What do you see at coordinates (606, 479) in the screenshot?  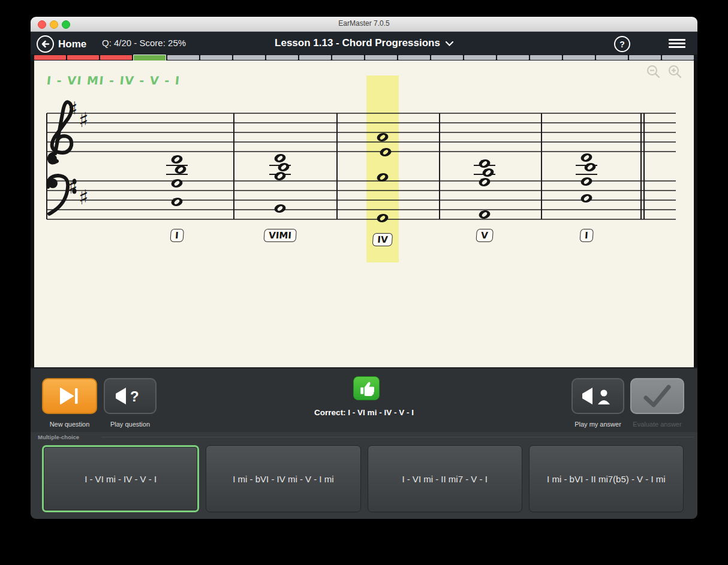 I see `choice-button: I mi - bVI - II mi7(b5) - V - I mi` at bounding box center [606, 479].